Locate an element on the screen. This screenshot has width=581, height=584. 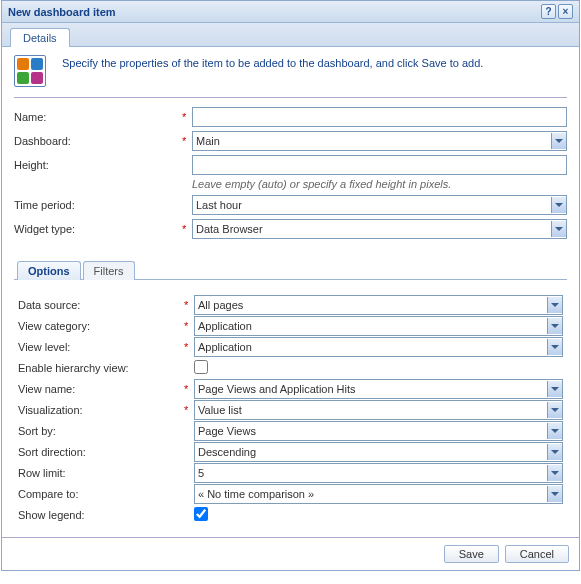
visualization-label: Visualization: is located at coordinates (101, 410).